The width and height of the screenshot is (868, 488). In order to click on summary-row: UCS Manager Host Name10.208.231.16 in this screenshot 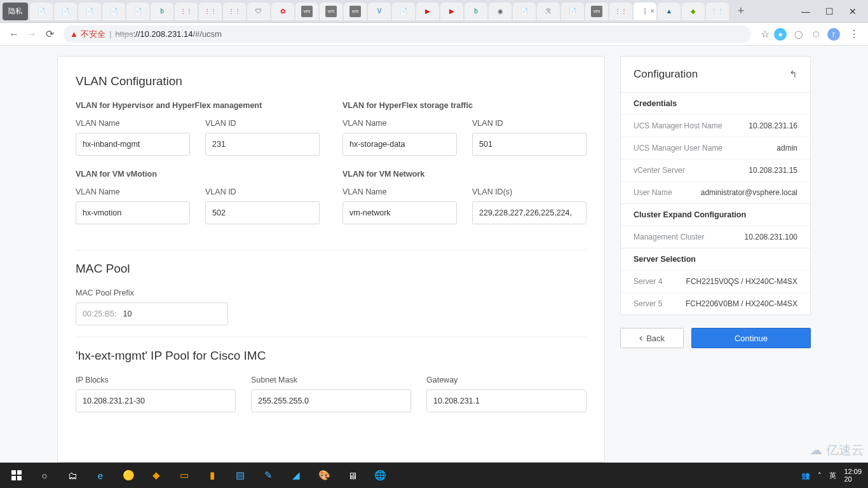, I will do `click(715, 126)`.